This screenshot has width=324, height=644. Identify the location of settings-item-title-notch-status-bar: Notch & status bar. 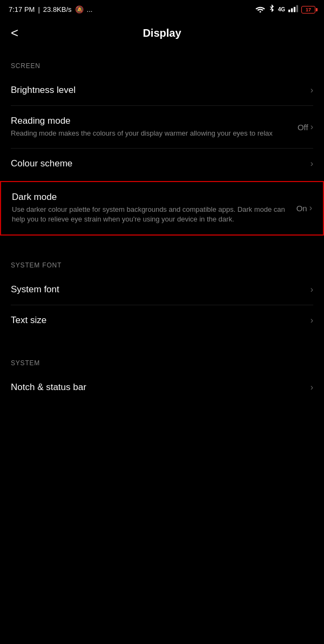
(158, 387).